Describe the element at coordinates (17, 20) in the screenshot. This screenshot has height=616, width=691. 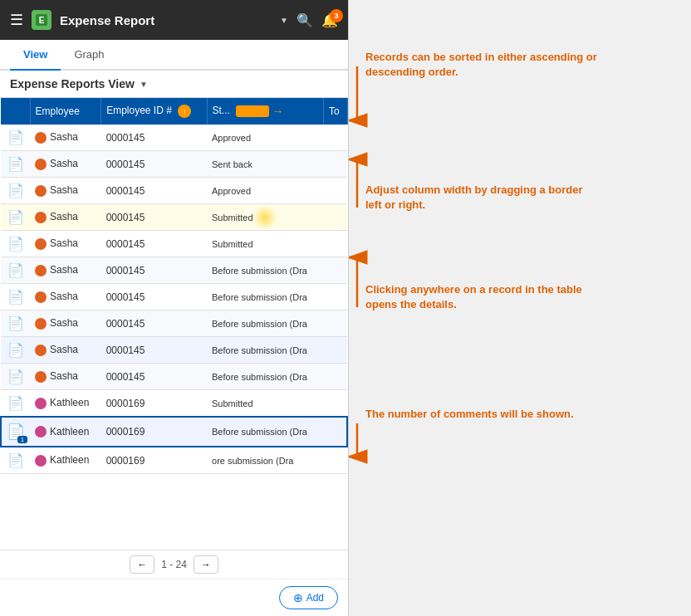
I see `hamburger-icon: ☰` at that location.